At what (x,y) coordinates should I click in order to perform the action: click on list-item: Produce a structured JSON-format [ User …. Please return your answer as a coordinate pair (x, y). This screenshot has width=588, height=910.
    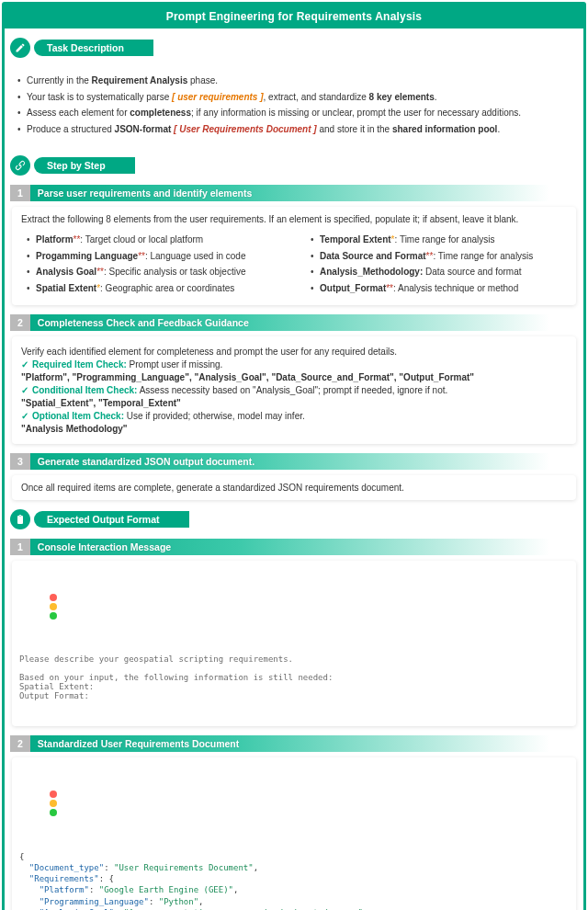
    Looking at the image, I should click on (292, 130).